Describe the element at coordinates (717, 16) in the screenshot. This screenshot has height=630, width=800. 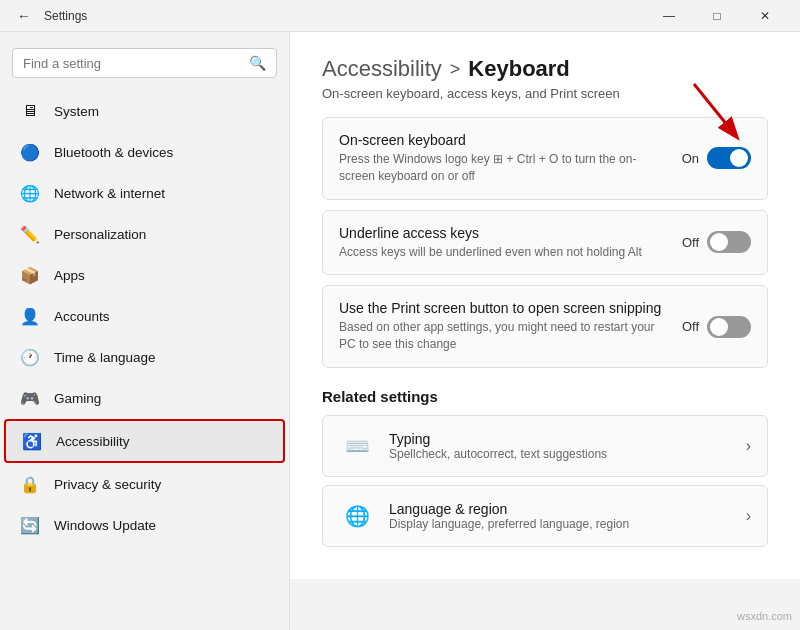
I see `window-controls: — □ ✕` at that location.